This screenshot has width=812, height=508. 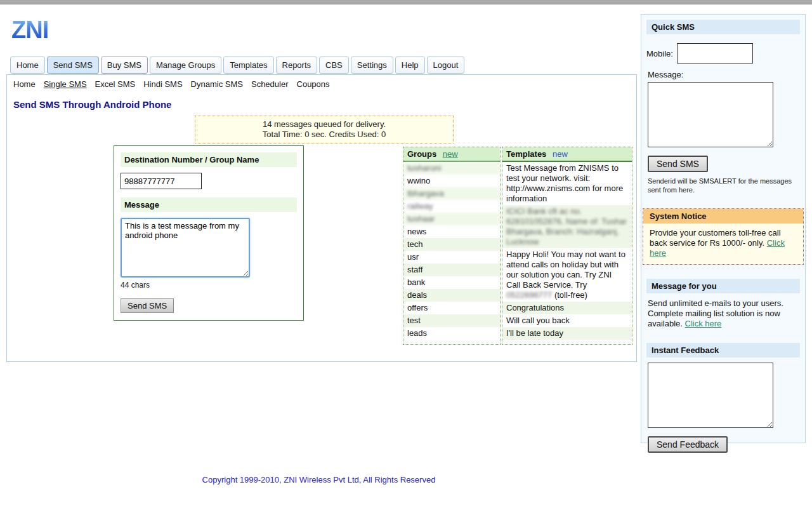 I want to click on subnav-item-scheduler: Scheduler, so click(x=270, y=84).